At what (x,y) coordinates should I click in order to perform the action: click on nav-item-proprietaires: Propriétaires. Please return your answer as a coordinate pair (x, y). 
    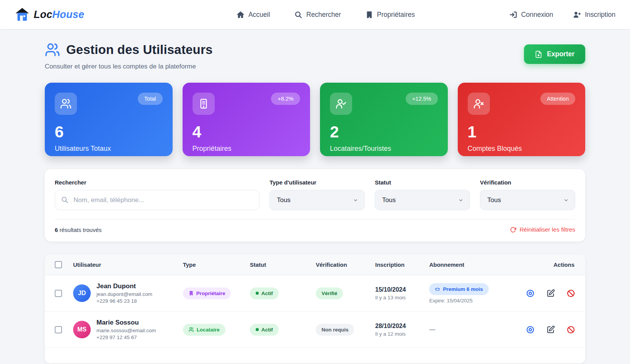
    Looking at the image, I should click on (390, 15).